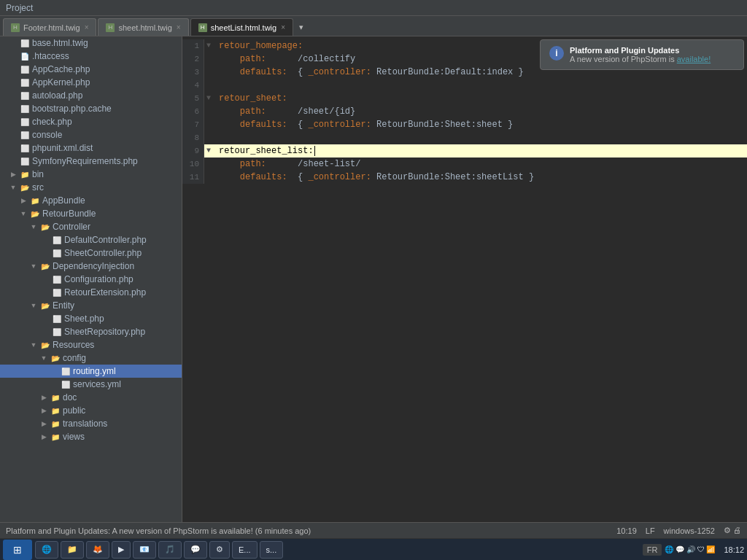  I want to click on tree-item-sheet-php: ⬜ Sheet.php, so click(90, 319).